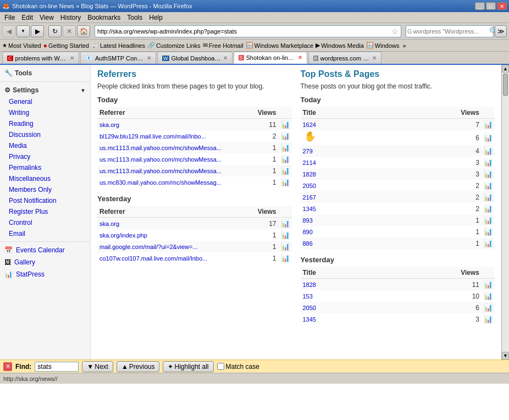 The image size is (509, 420). Describe the element at coordinates (506, 356) in the screenshot. I see `scroll-down-button: ▼` at that location.